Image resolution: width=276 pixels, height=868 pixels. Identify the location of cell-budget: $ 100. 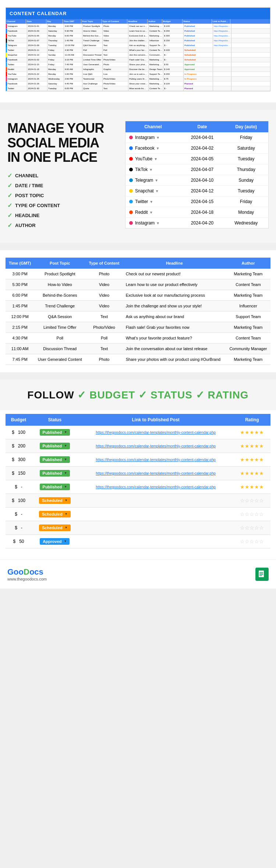
(174, 26).